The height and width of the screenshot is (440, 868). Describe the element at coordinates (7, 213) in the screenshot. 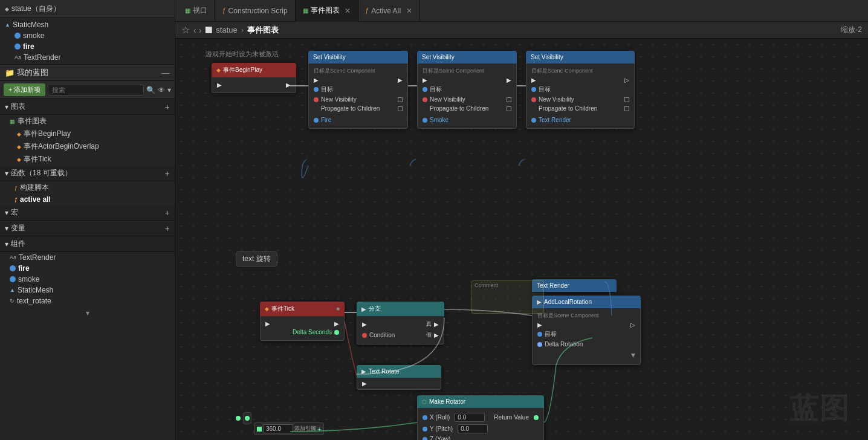

I see `chevron-icon-macro: ▾` at that location.